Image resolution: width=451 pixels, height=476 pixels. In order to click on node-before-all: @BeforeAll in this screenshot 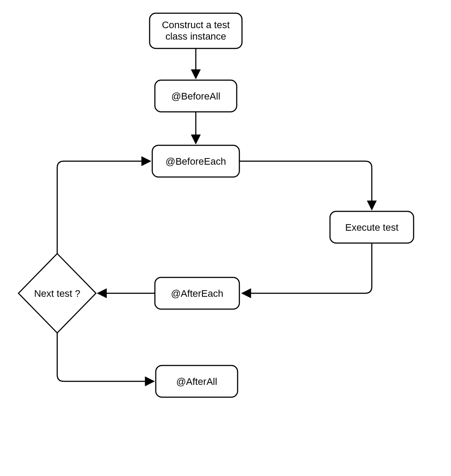, I will do `click(196, 96)`.